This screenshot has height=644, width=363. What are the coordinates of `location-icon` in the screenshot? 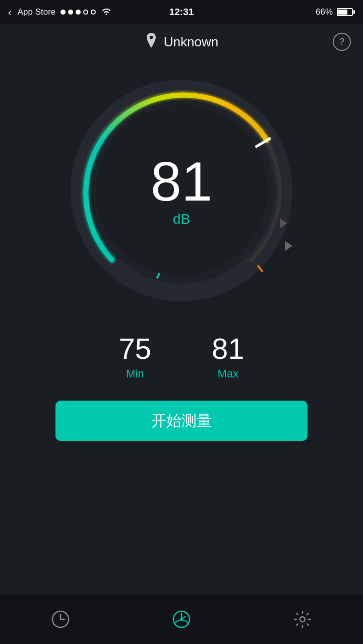 It's located at (151, 42).